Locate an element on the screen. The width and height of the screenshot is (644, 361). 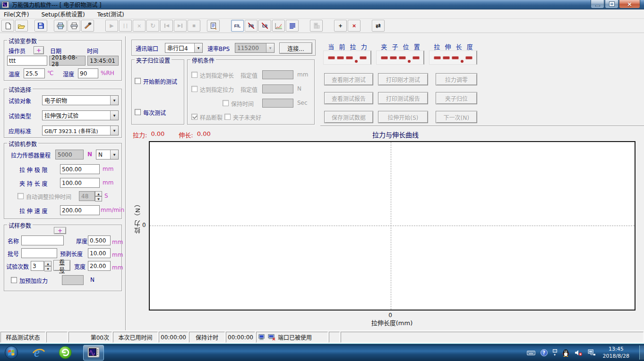
hold-time-checkbox is located at coordinates (226, 103).